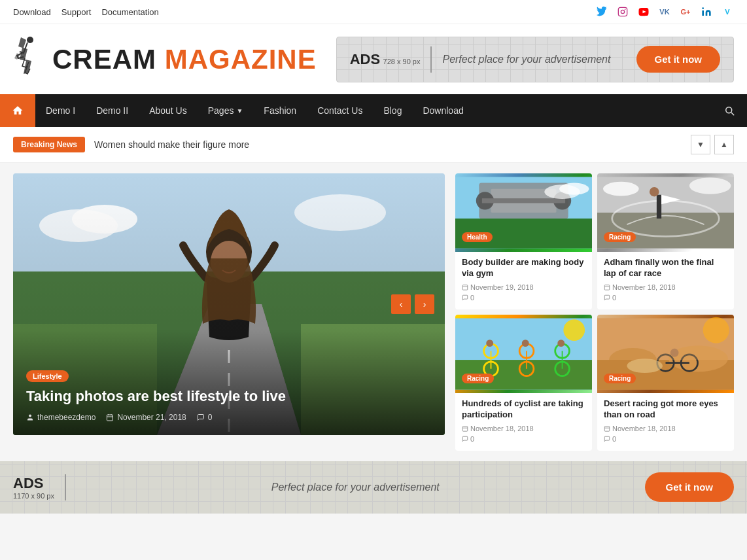 Image resolution: width=747 pixels, height=560 pixels. Describe the element at coordinates (523, 422) in the screenshot. I see `side-card-3-content: Hundreds of cyclist are taking participa…` at that location.